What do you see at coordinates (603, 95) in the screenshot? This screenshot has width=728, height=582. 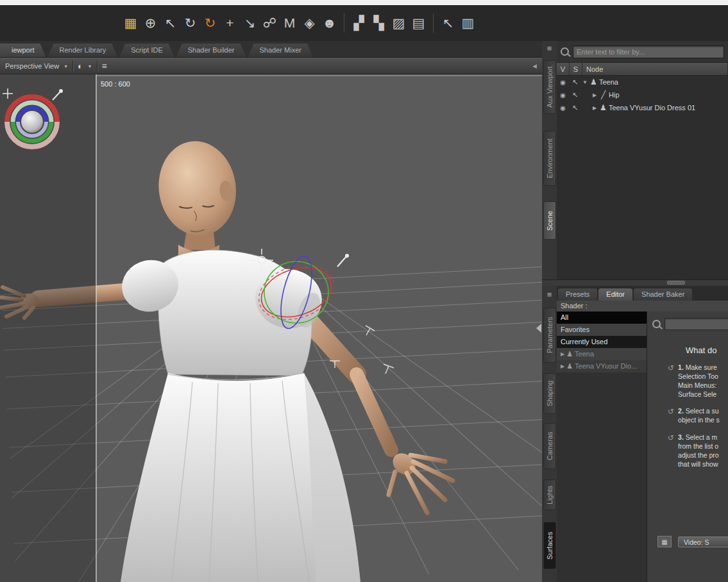 I see `bone-icon: ╱` at bounding box center [603, 95].